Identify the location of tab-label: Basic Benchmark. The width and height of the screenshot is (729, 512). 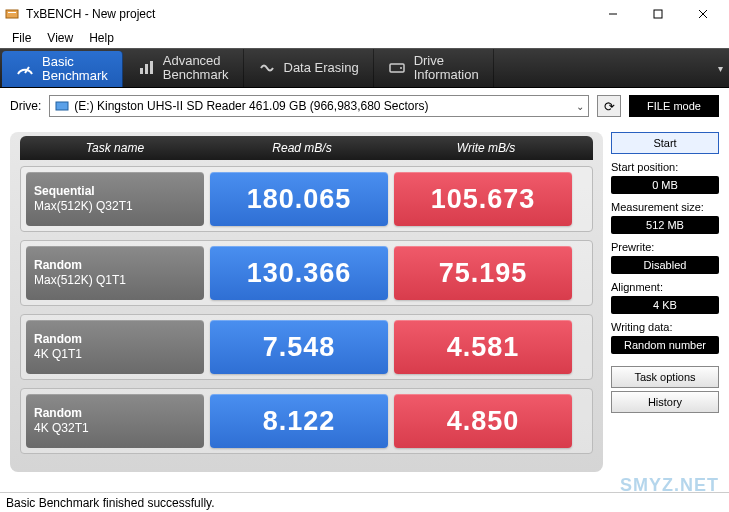
(75, 70).